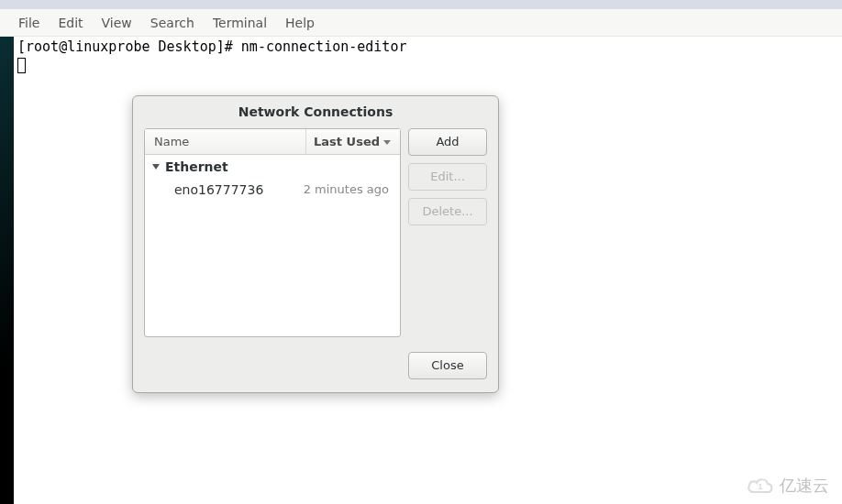  What do you see at coordinates (272, 167) in the screenshot?
I see `connection-group-row: Ethernet` at bounding box center [272, 167].